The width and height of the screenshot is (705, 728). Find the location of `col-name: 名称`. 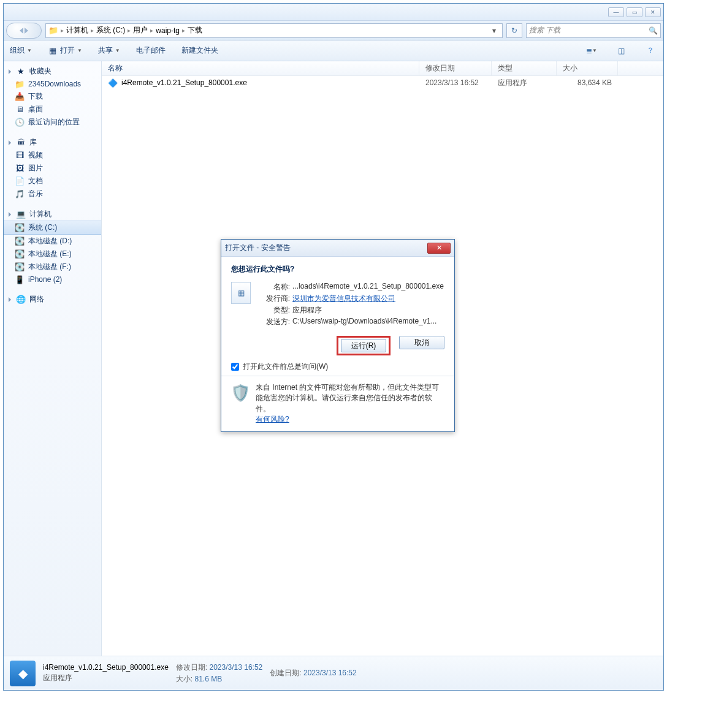

col-name: 名称 is located at coordinates (261, 69).